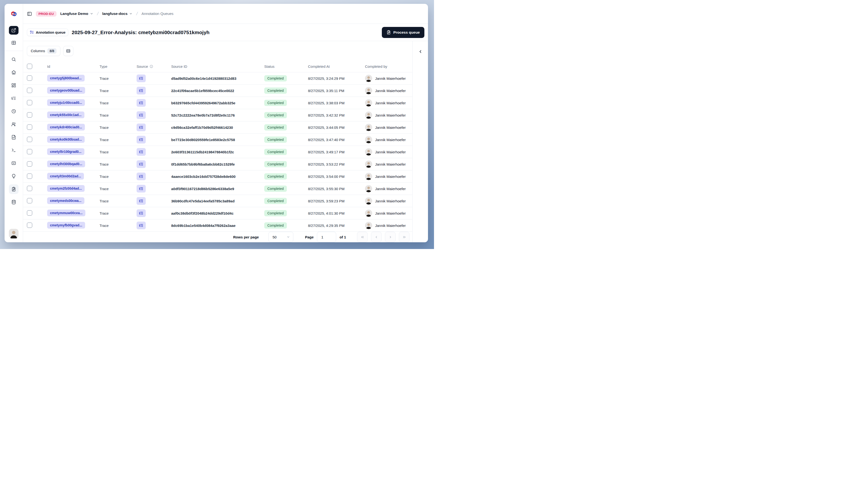  Describe the element at coordinates (218, 66) in the screenshot. I see `column-header-source-id: Source ID` at that location.